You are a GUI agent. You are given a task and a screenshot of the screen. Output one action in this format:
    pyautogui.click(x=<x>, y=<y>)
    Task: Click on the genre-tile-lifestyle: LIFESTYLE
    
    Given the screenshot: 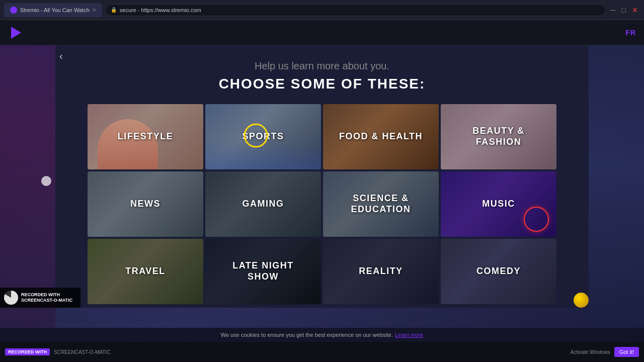 What is the action you would take?
    pyautogui.click(x=145, y=137)
    